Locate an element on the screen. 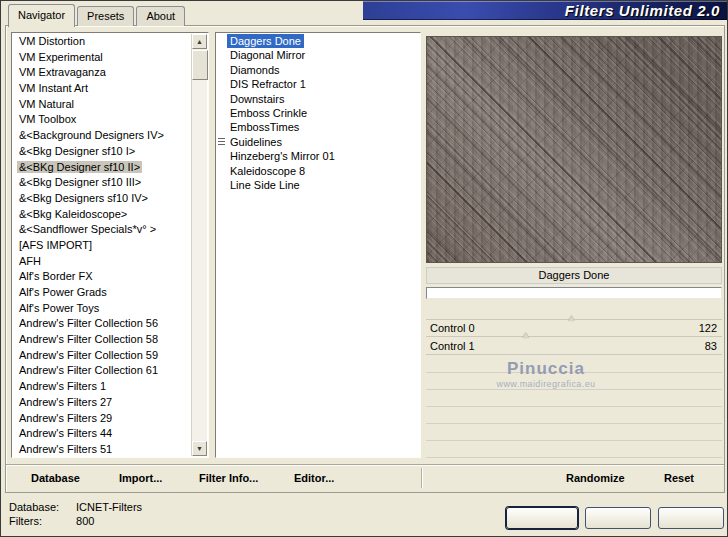 The width and height of the screenshot is (728, 537). category-item: &<Sandflower Specials*v° > is located at coordinates (102, 230).